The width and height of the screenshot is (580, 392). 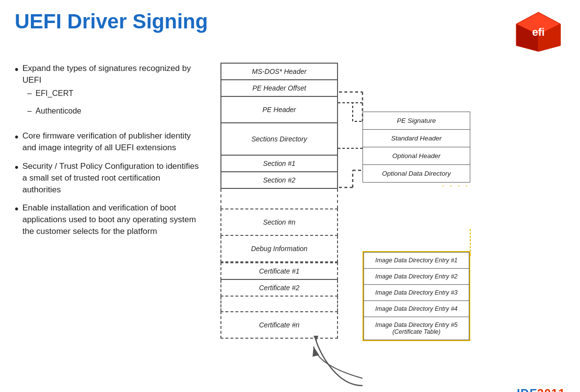 What do you see at coordinates (279, 181) in the screenshot?
I see `section2-box: Section #2` at bounding box center [279, 181].